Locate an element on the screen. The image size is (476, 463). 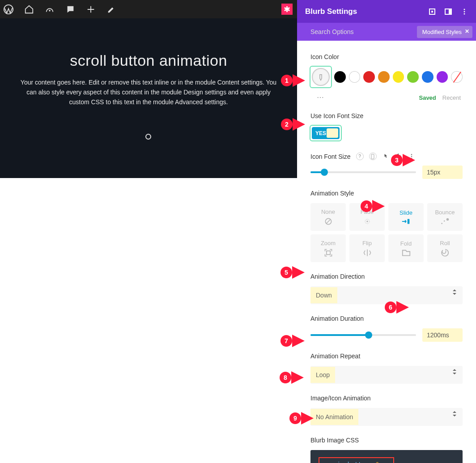
scroll-indicator-icon is located at coordinates (149, 137).